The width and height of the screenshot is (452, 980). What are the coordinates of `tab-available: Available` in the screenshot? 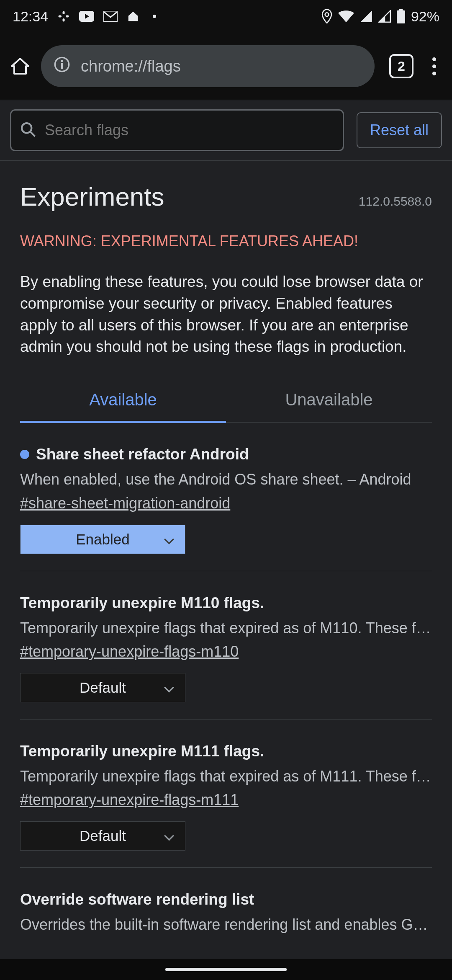 It's located at (123, 401).